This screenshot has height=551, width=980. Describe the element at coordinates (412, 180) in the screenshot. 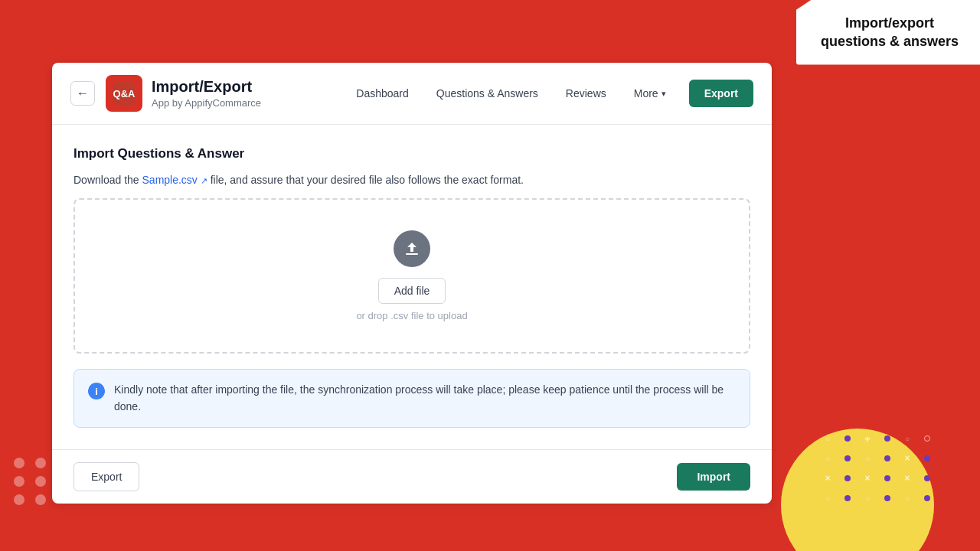

I see `description-text: Download the Sample.csv ↗ file, and assu…` at that location.